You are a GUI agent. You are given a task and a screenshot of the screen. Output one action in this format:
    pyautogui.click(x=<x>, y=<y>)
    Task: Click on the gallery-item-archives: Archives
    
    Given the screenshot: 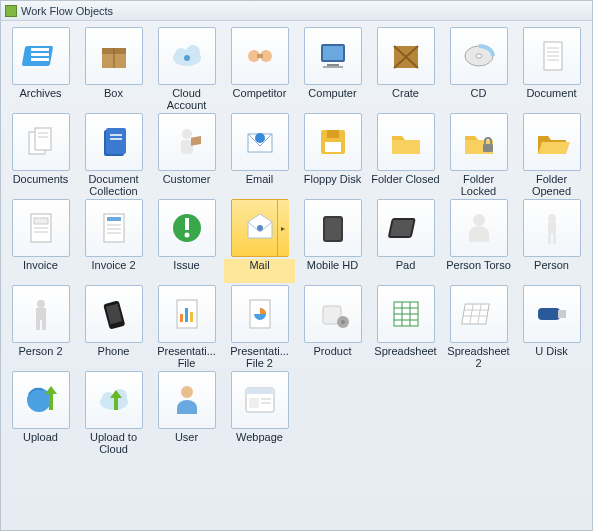 What is the action you would take?
    pyautogui.click(x=40, y=69)
    